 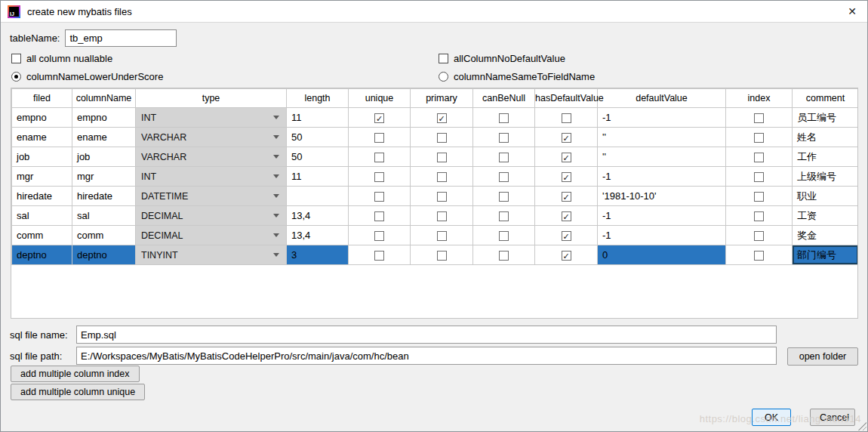 I want to click on column-name-cell: deptno, so click(x=104, y=255).